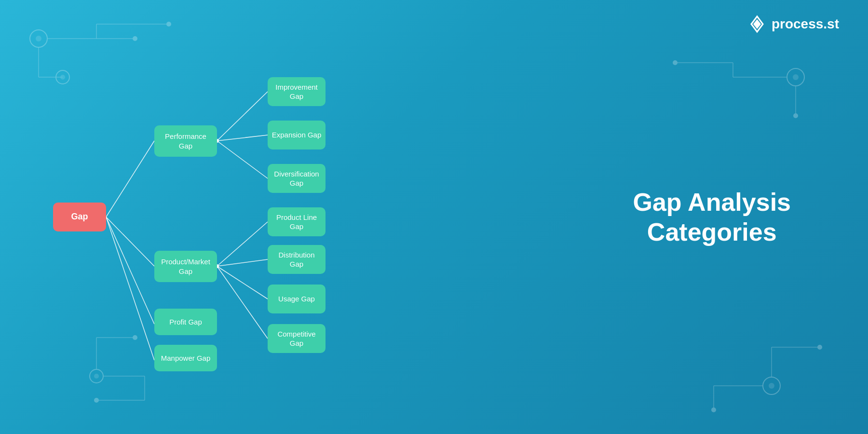  I want to click on node-performance: PerformanceGap, so click(186, 141).